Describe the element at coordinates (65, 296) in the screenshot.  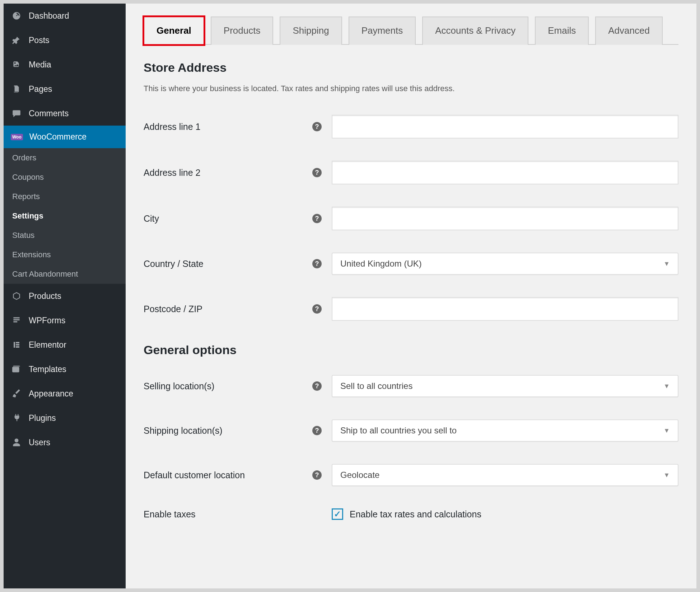
I see `sidebar-item-products: Products` at that location.